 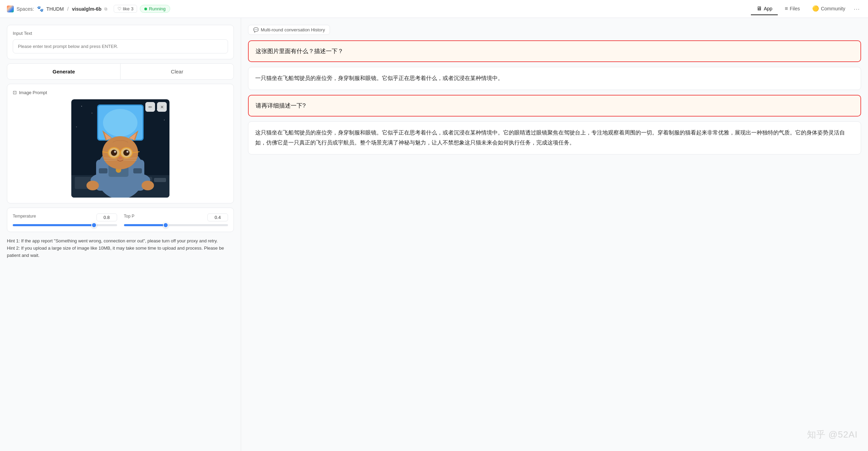 I want to click on input-label: Input Text, so click(x=121, y=33).